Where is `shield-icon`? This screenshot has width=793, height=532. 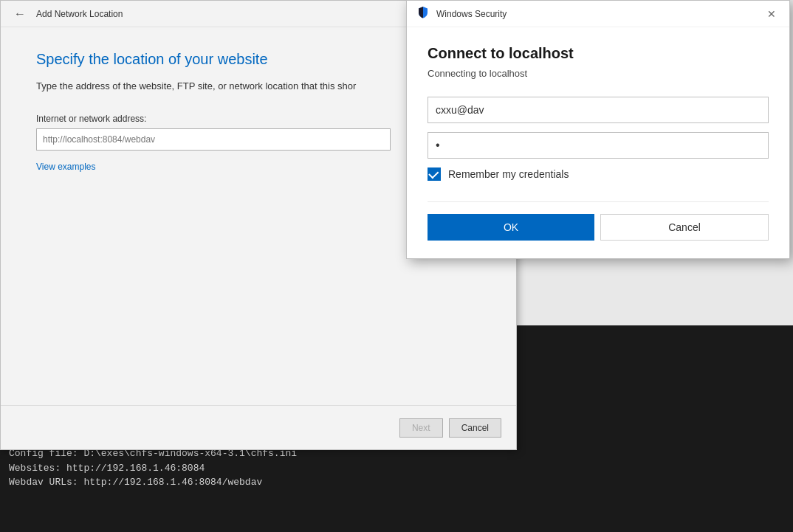 shield-icon is located at coordinates (423, 14).